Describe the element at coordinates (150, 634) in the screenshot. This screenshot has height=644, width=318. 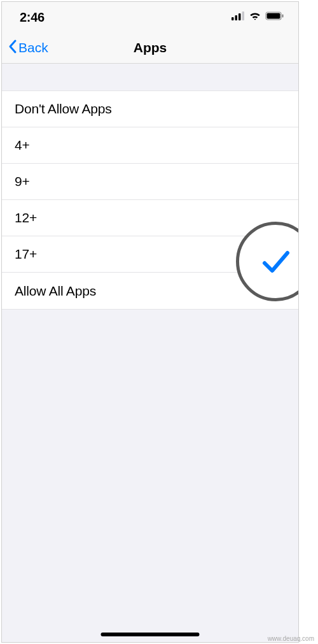
I see `home-indicator` at that location.